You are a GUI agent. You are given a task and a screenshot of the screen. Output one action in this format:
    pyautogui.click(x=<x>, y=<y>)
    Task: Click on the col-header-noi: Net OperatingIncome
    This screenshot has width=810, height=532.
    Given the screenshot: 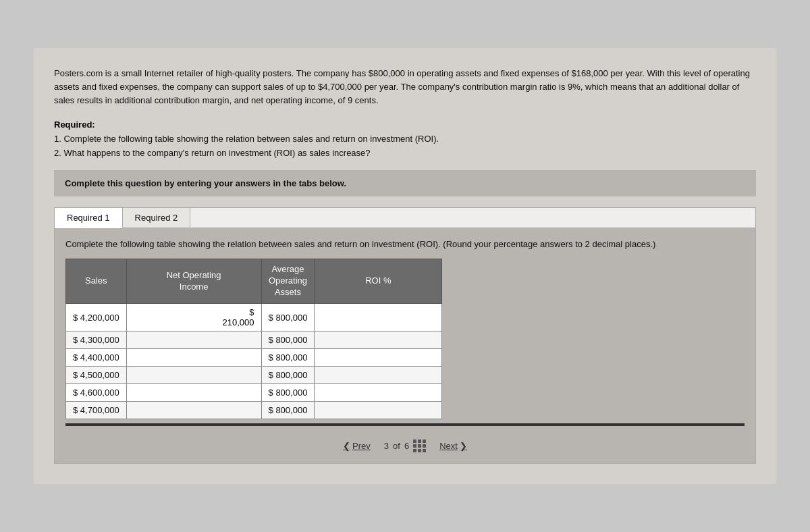 What is the action you would take?
    pyautogui.click(x=194, y=282)
    